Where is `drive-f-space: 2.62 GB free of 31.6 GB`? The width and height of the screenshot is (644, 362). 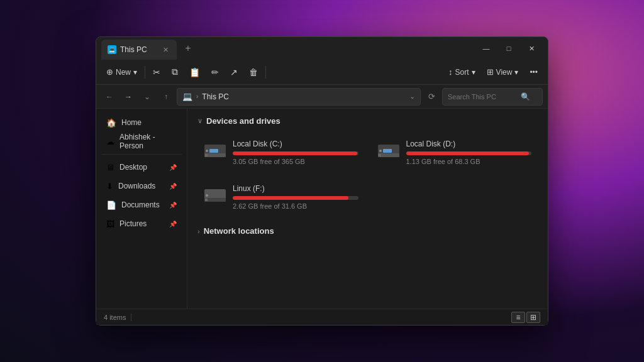
drive-f-space: 2.62 GB free of 31.6 GB is located at coordinates (296, 206).